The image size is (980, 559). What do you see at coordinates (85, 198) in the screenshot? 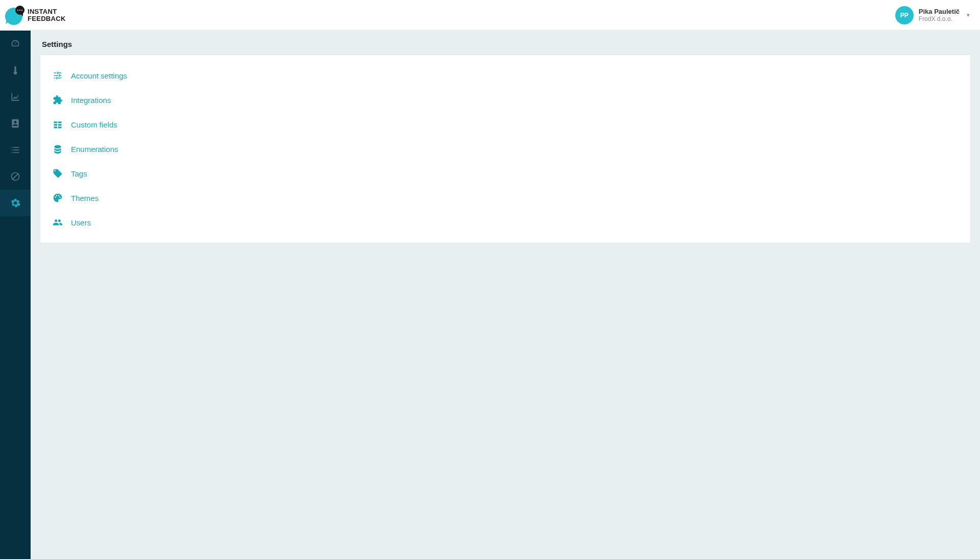
I see `settings-link-label: Themes` at bounding box center [85, 198].